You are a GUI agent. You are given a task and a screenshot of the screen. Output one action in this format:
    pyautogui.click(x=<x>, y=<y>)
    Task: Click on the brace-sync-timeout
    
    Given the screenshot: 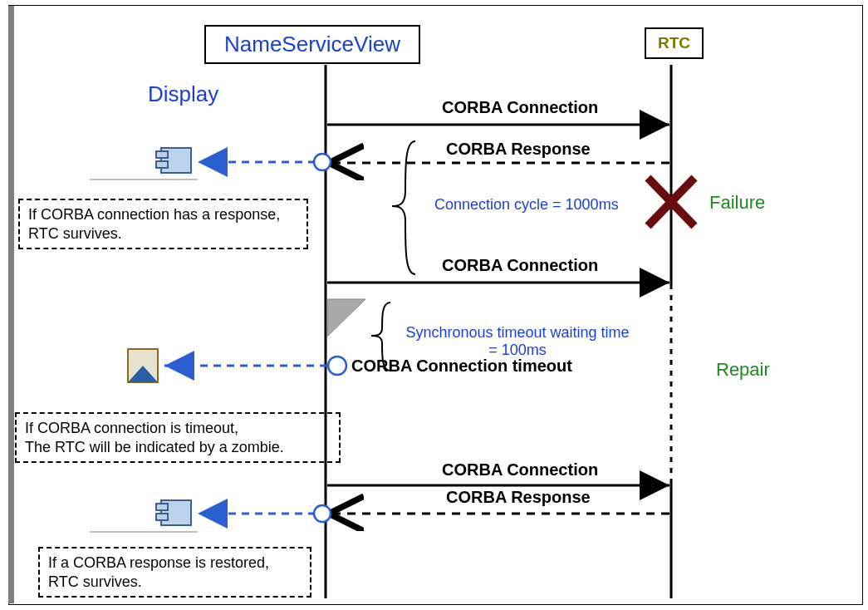 What is the action you would take?
    pyautogui.click(x=380, y=337)
    